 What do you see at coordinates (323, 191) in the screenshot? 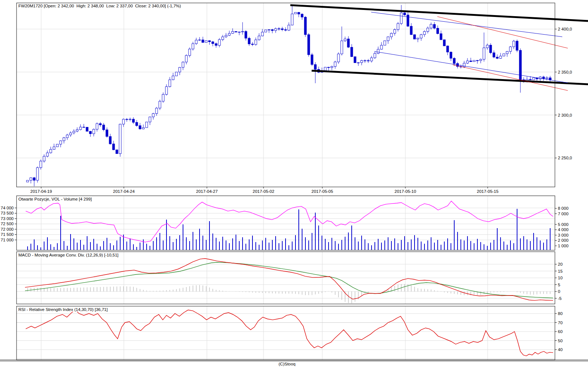
I see `date-tick-label: 2017-05-05` at bounding box center [323, 191].